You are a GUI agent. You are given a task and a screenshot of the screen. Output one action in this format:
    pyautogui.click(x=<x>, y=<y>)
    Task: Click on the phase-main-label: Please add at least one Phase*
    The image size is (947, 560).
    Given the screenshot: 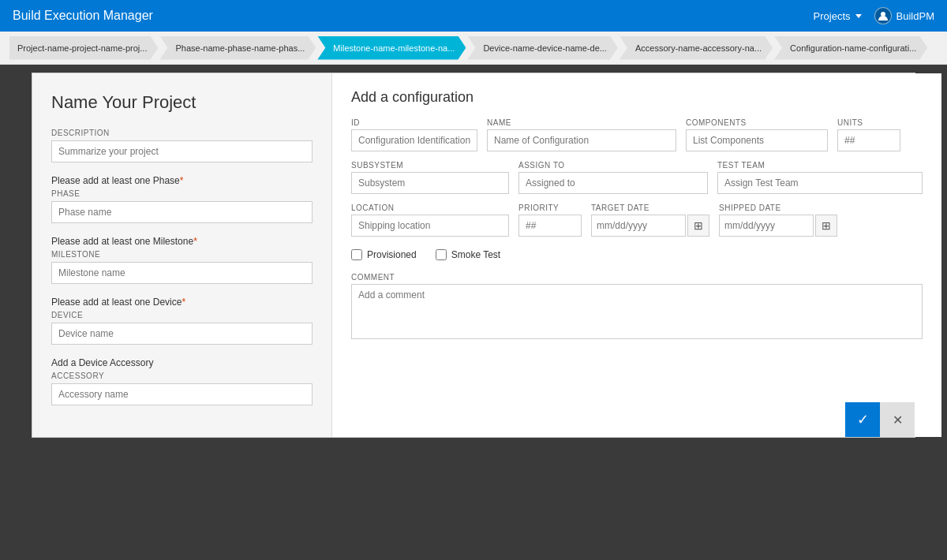 What is the action you would take?
    pyautogui.click(x=182, y=181)
    